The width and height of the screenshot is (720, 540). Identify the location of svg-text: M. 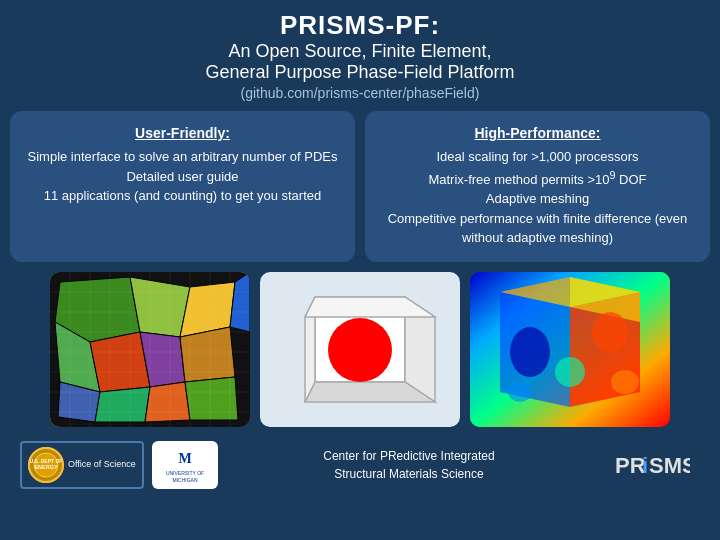
(184, 458).